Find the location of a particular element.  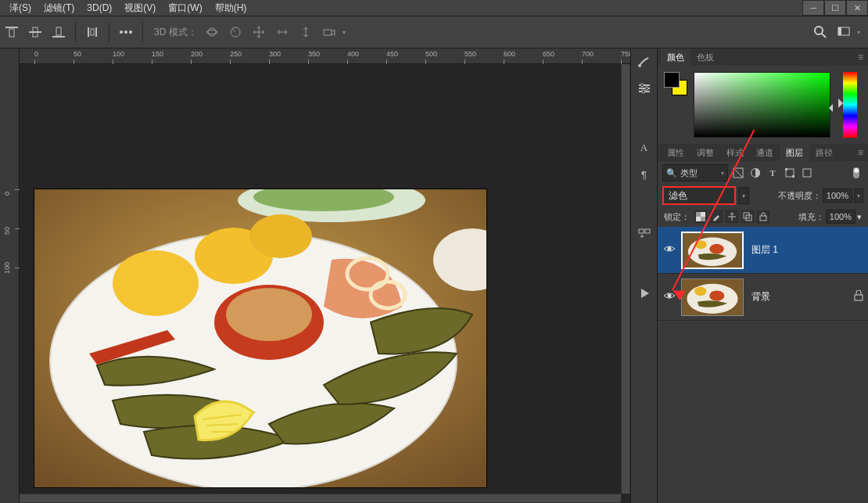

tab-paths: 路径 is located at coordinates (824, 153).